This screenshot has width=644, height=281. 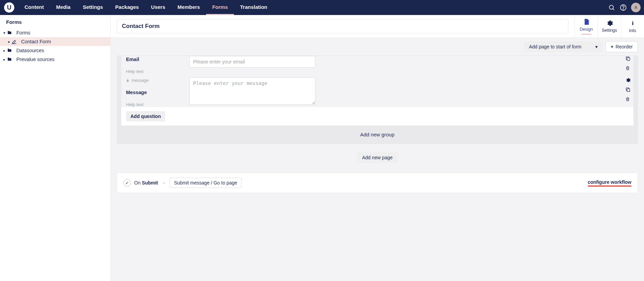 What do you see at coordinates (15, 42) in the screenshot?
I see `edit-icon` at bounding box center [15, 42].